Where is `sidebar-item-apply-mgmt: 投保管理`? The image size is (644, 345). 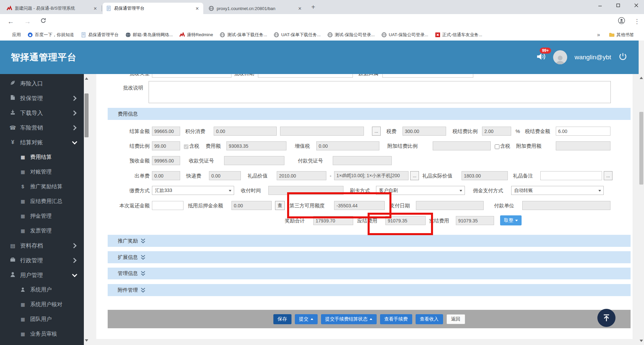 sidebar-item-apply-mgmt: 投保管理 is located at coordinates (42, 98).